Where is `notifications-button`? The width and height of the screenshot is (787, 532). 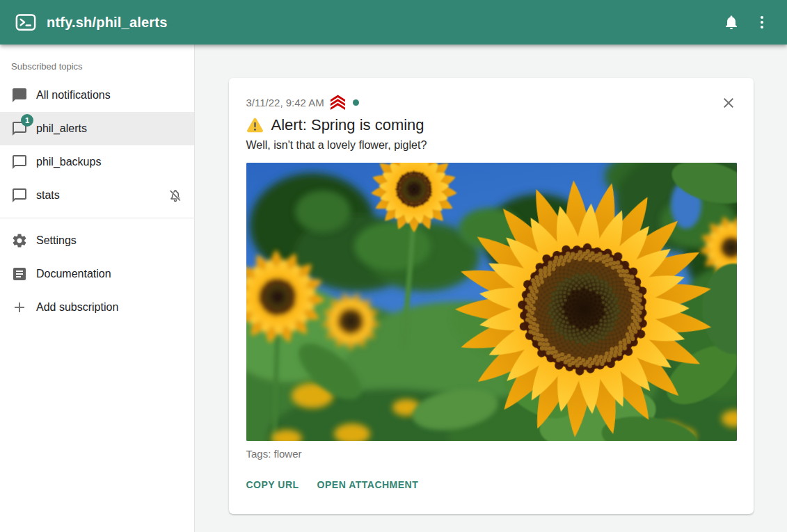 notifications-button is located at coordinates (731, 22).